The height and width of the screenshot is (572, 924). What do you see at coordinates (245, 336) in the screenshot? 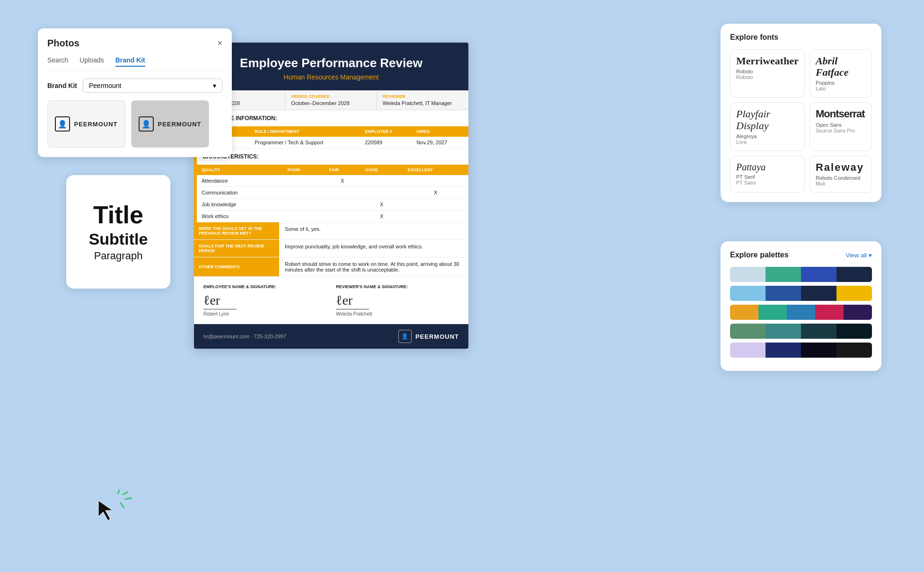
I see `footer-contact: hr@peermount.com · 725-320-2997` at bounding box center [245, 336].